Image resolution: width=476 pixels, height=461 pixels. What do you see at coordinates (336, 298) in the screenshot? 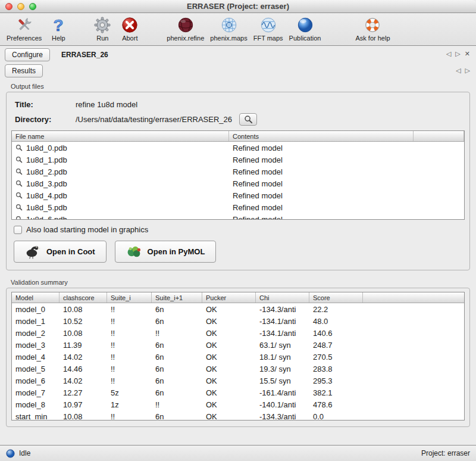
I see `column-header-score: Score` at bounding box center [336, 298].